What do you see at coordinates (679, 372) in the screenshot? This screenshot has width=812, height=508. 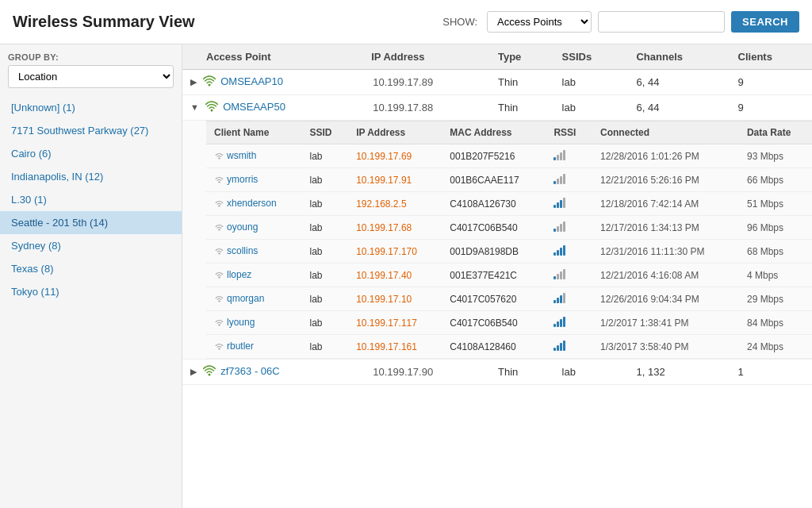 I see `channel-cell-row3: 1, 132` at bounding box center [679, 372].